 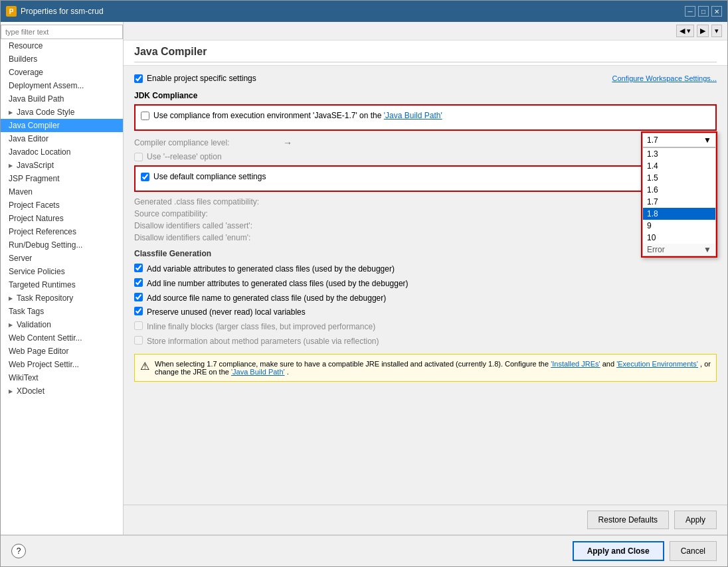 What do you see at coordinates (425, 298) in the screenshot?
I see `classfile-generation-section: Classfile Generation Add variable attrib…` at bounding box center [425, 298].